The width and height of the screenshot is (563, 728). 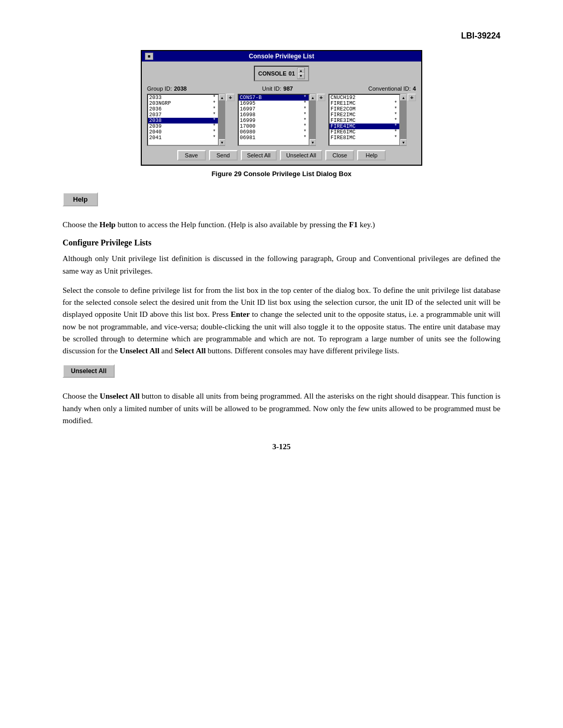 I want to click on unit-add-btn: +, so click(x=321, y=97).